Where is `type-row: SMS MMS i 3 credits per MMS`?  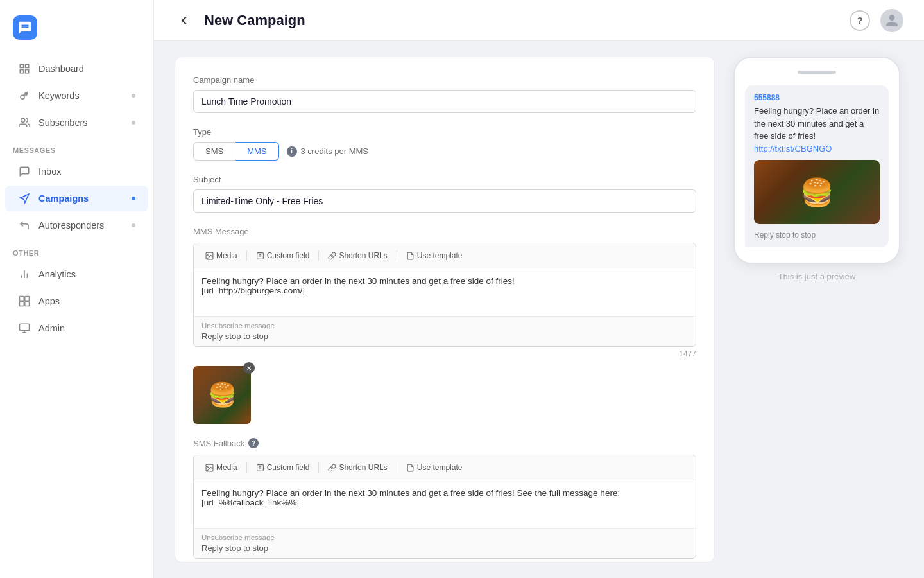 type-row: SMS MMS i 3 credits per MMS is located at coordinates (445, 152).